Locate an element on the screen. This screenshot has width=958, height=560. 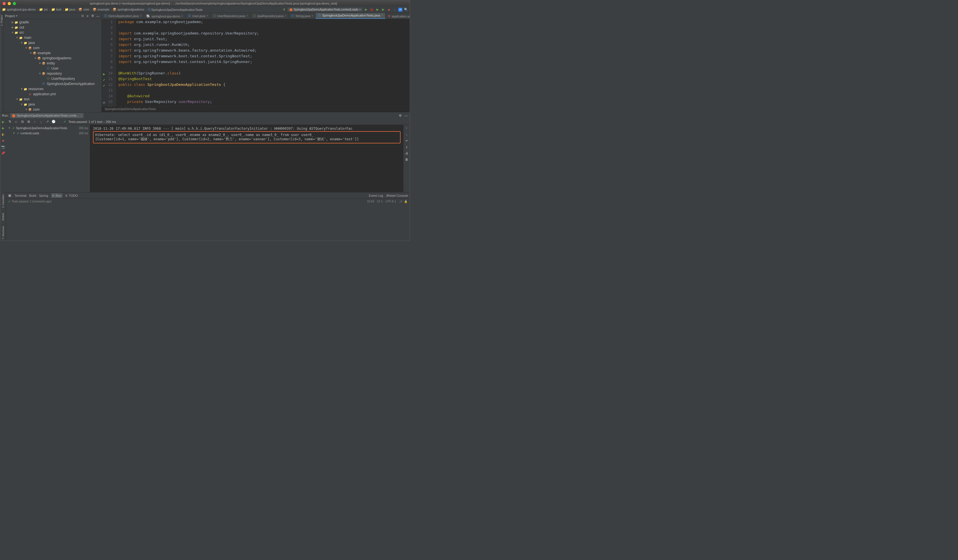
editor-tab: Ⓒ User.java × is located at coordinates (198, 16).